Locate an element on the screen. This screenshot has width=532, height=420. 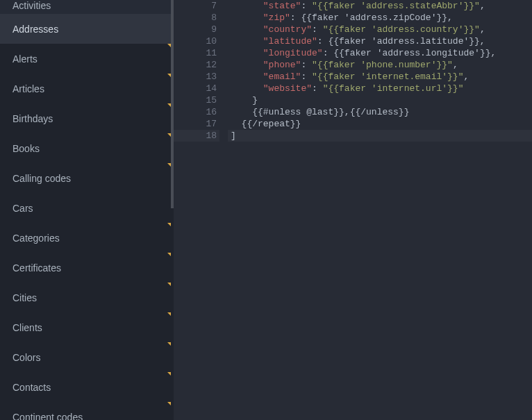
sidebar-item-label: Continent codes is located at coordinates (47, 417).